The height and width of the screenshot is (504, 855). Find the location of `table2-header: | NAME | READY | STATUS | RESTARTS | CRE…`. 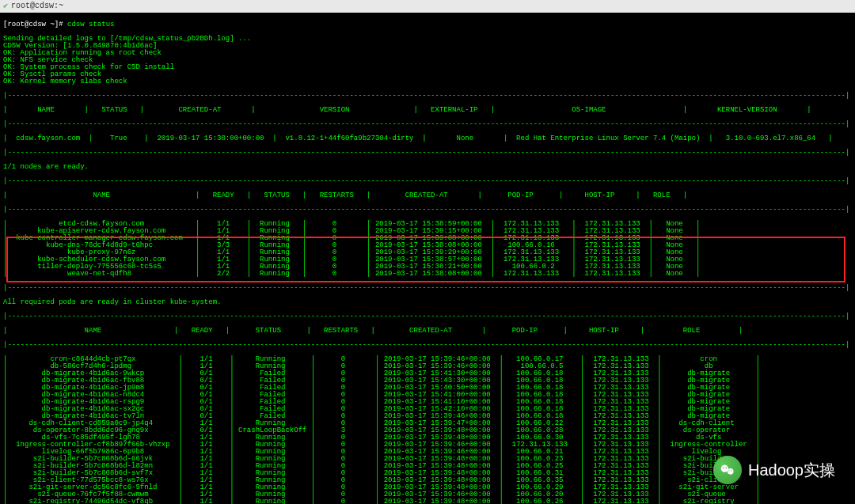

table2-header: | NAME | READY | STATUS | RESTARTS | CRE… is located at coordinates (428, 196).